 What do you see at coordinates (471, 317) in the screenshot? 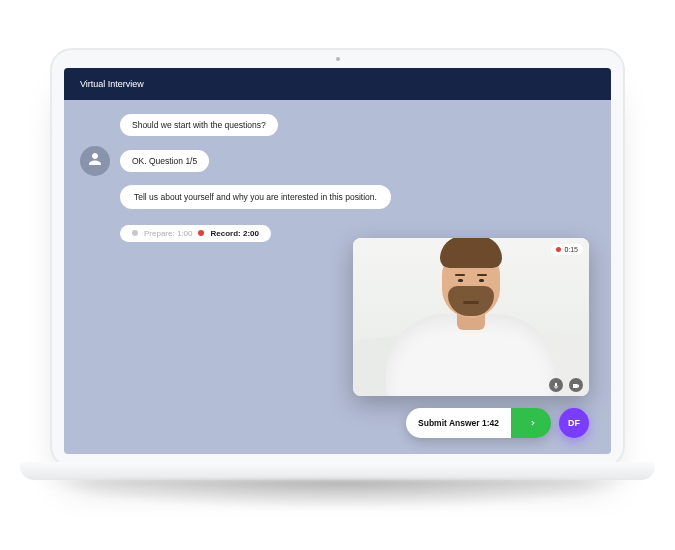
I see `video-preview: 0:15` at bounding box center [471, 317].